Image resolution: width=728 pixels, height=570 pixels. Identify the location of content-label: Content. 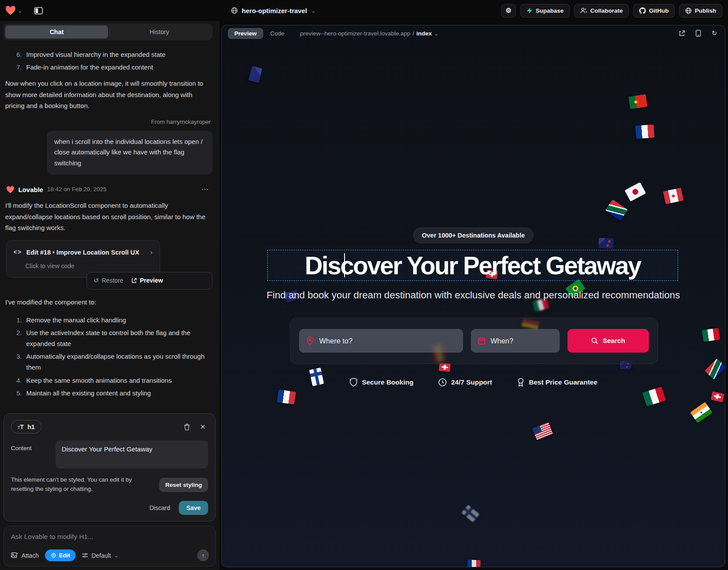
(28, 455).